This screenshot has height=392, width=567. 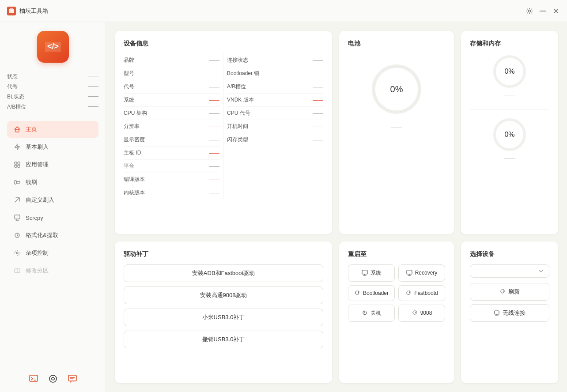 I want to click on partition-icon, so click(x=17, y=271).